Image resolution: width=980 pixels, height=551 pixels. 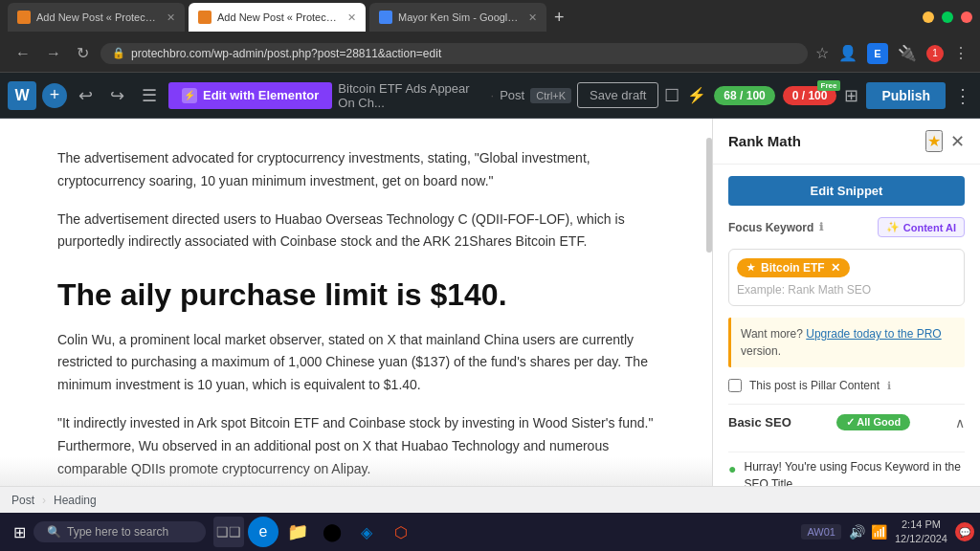 I want to click on content-heading: The aily purchase limit is $140., so click(x=356, y=295).